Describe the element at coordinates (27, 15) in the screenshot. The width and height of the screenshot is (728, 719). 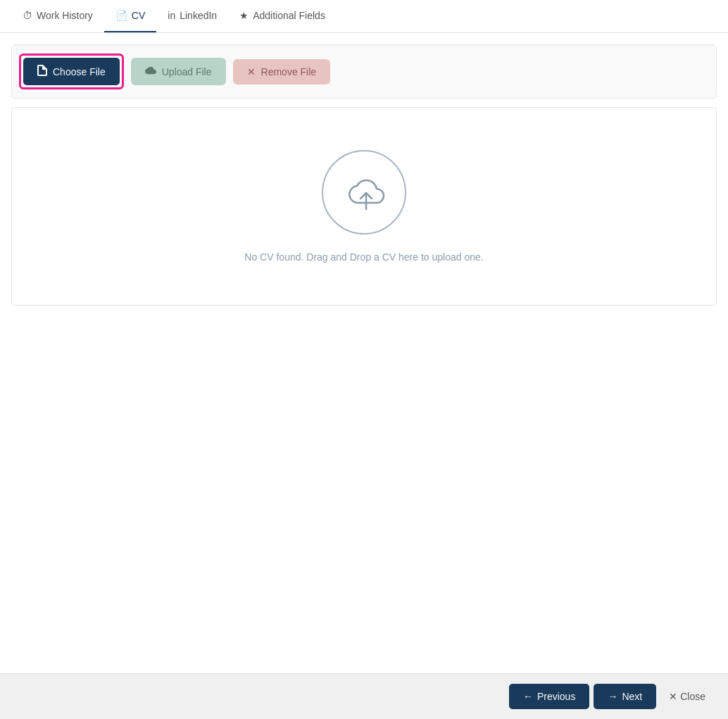
I see `clock-icon: ⏱` at that location.